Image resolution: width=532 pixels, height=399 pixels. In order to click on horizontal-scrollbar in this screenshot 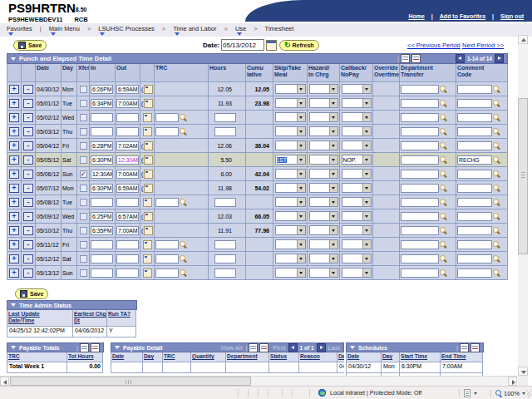, I will do `click(259, 381)`.